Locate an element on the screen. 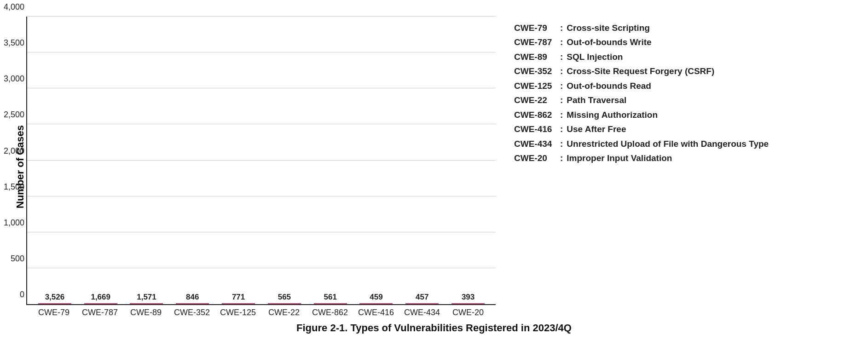 The image size is (868, 346). x-tick-label: CWE-22 is located at coordinates (284, 313).